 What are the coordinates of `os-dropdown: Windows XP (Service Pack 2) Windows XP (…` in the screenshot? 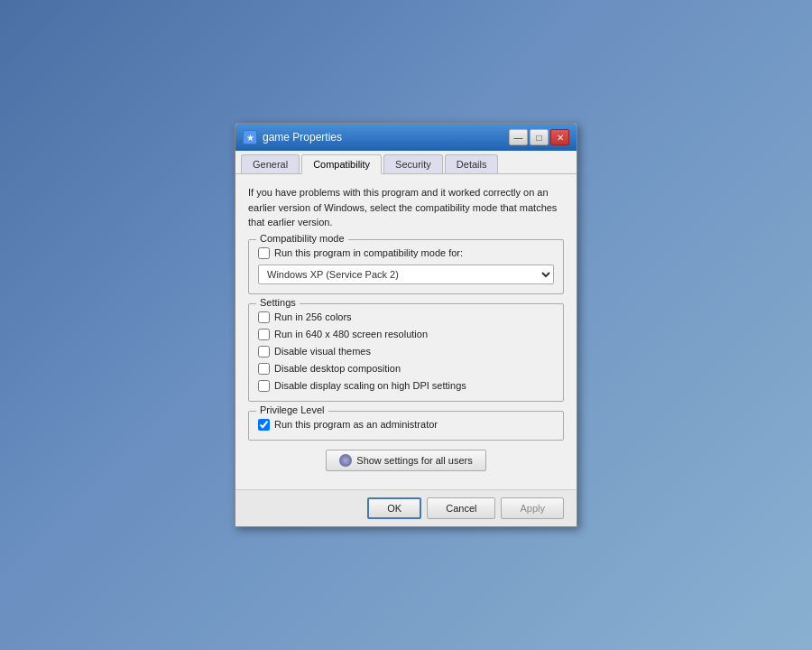 It's located at (406, 274).